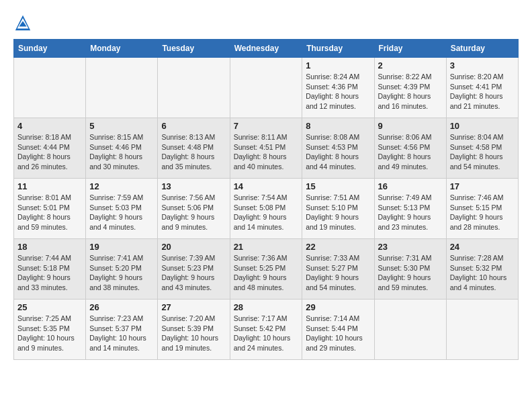 This screenshot has height=411, width=532. Describe the element at coordinates (410, 212) in the screenshot. I see `day-info: Sunrise: 7:49 AMSunset: 5:13 PMDaylight:…` at that location.